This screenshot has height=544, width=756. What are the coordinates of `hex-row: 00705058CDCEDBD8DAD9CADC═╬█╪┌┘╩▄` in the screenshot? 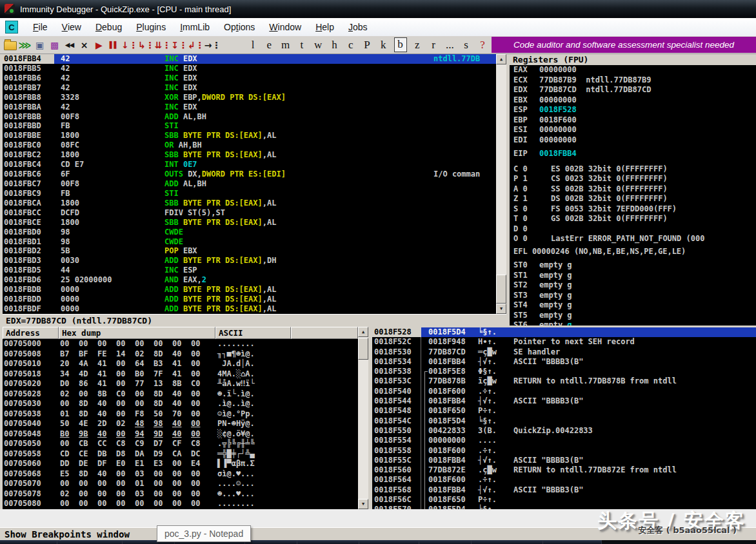 It's located at (181, 454).